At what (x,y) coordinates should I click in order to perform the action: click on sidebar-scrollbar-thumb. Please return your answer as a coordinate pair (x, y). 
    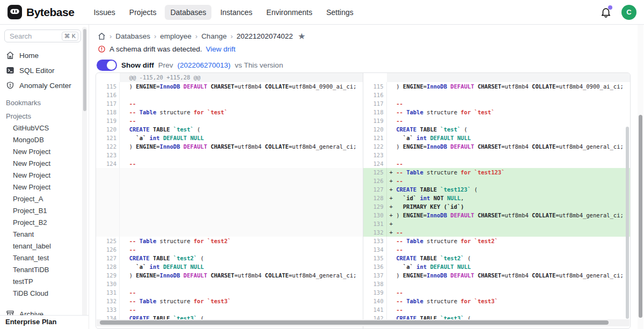
    Looking at the image, I should click on (85, 70).